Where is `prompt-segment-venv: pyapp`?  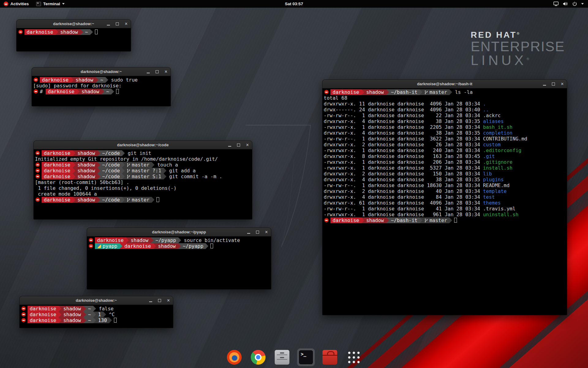 prompt-segment-venv: pyapp is located at coordinates (107, 246).